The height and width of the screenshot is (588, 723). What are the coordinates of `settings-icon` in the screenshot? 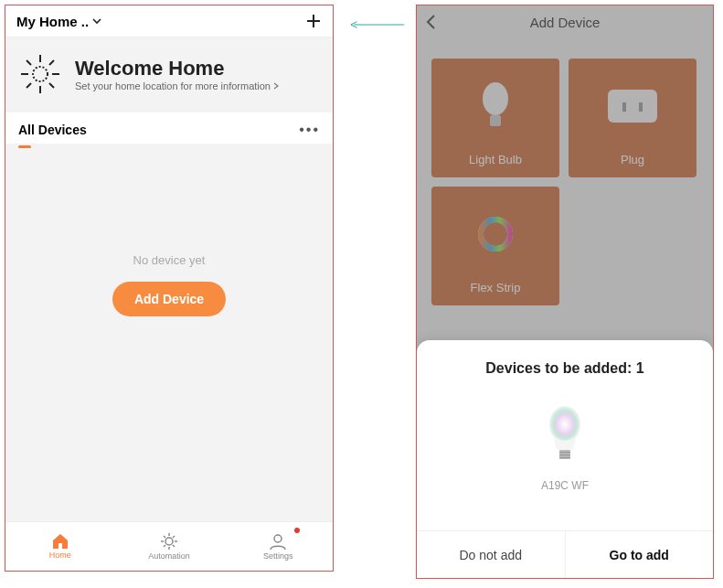 It's located at (278, 541).